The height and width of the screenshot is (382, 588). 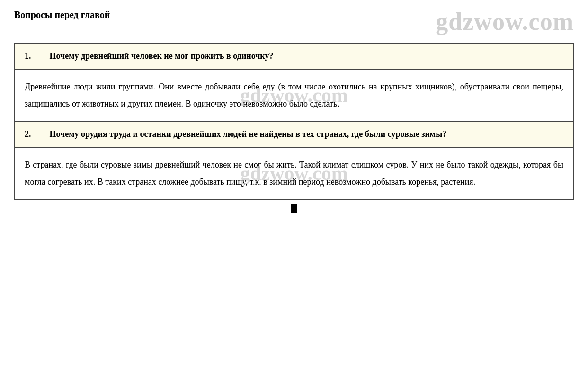 What do you see at coordinates (294, 173) in the screenshot?
I see `answer-cell-2: gdzwow.com В странах, где были суровые з…` at bounding box center [294, 173].